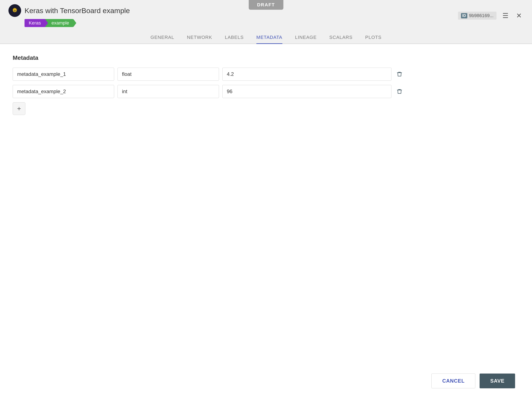 The height and width of the screenshot is (401, 532). I want to click on add-icon: +, so click(19, 109).